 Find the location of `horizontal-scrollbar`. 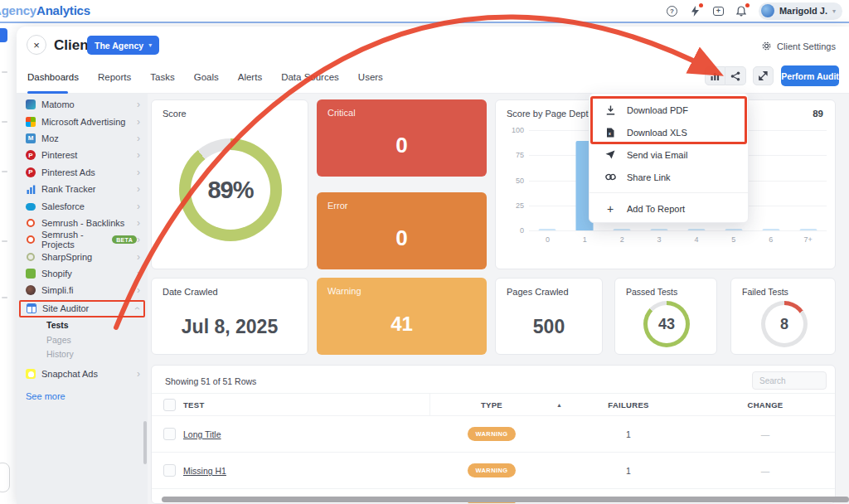

horizontal-scrollbar is located at coordinates (506, 499).